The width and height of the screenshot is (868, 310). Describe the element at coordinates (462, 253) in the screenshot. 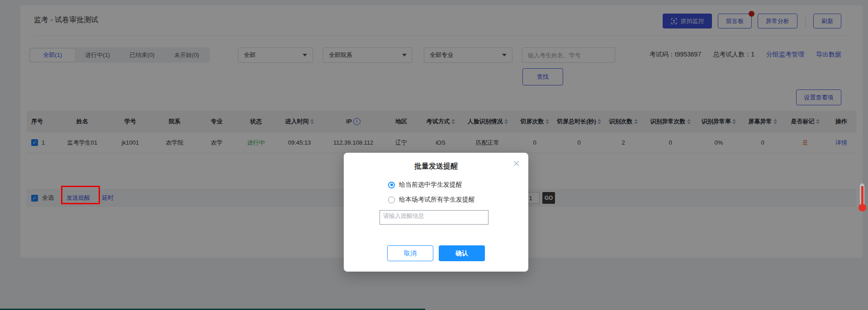

I see `confirm-button: 确认` at that location.